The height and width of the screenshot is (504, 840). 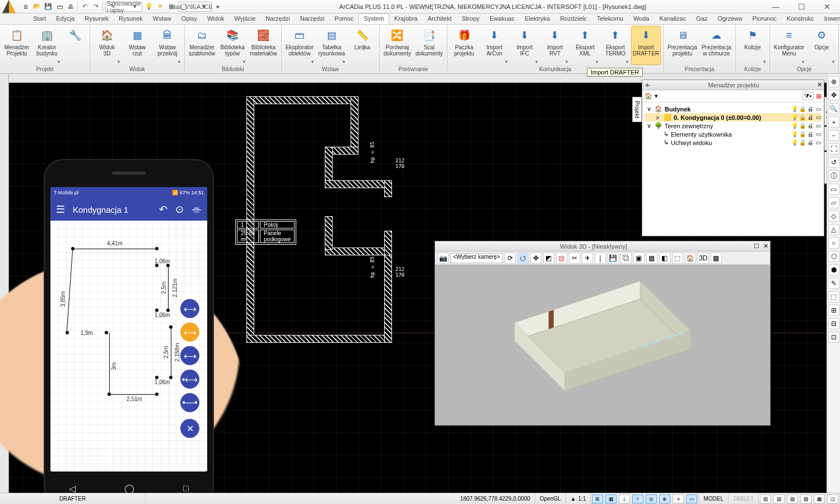 I want to click on tab-wyjście: Wyjście, so click(x=245, y=19).